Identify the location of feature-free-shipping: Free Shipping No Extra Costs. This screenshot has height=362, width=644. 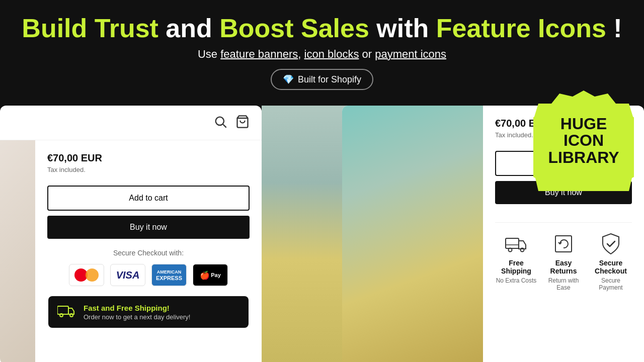
(516, 262).